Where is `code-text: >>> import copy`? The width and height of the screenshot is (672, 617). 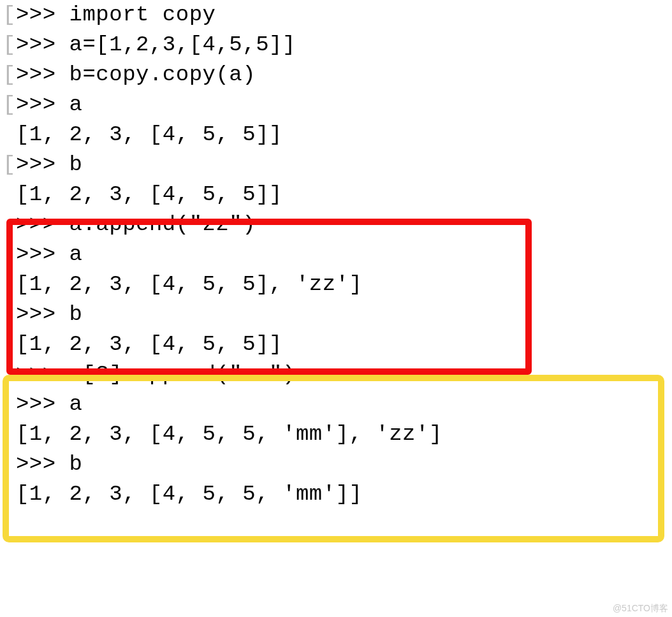 code-text: >>> import copy is located at coordinates (116, 15).